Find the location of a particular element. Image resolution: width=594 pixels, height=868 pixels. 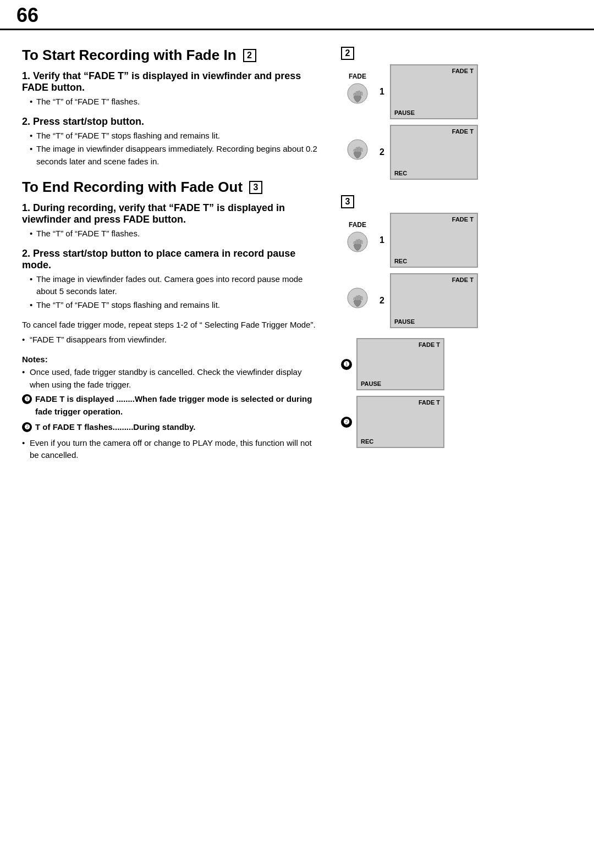

section3-title: To End Recording with Fade Out 3 is located at coordinates (170, 187).